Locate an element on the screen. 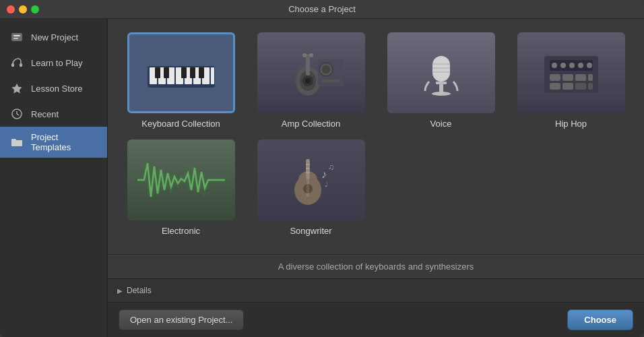  description-text: A diverse collection of keyboards and sy… is located at coordinates (376, 267).